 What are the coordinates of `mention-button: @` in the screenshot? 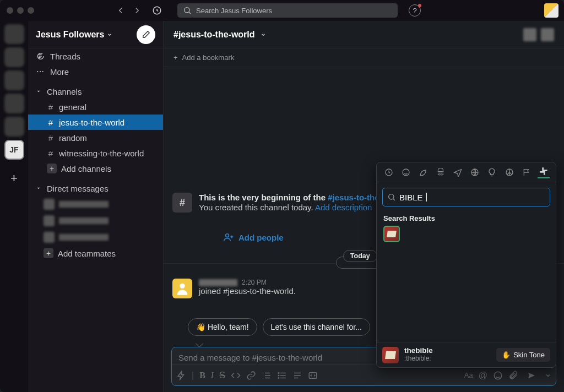 It's located at (483, 375).